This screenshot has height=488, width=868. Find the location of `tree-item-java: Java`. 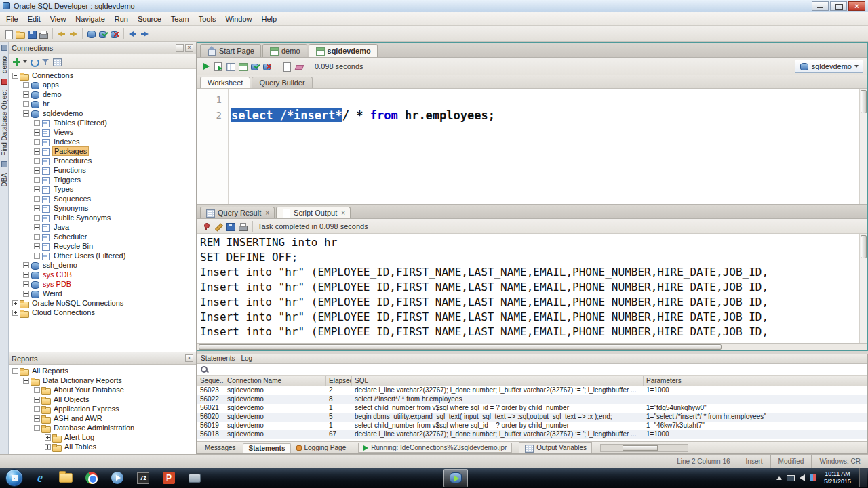

tree-item-java: Java is located at coordinates (102, 227).